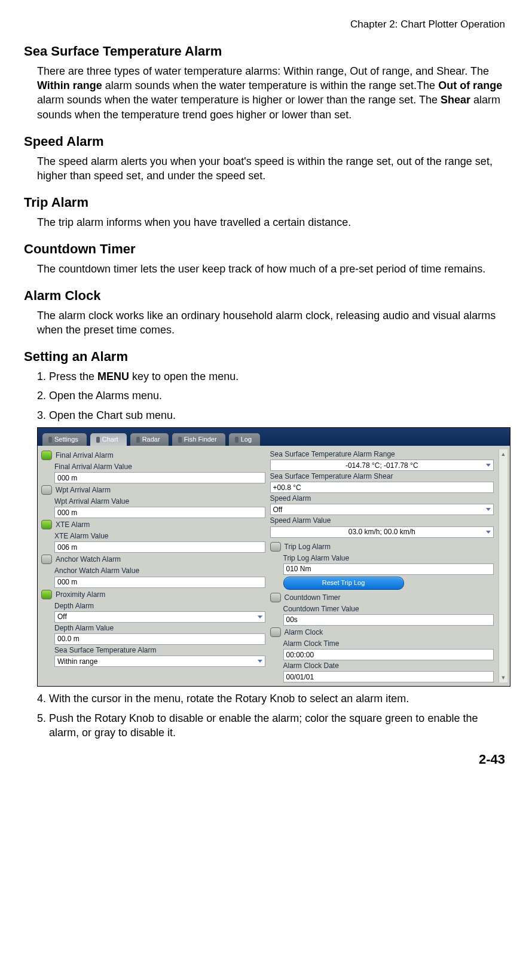 This screenshot has width=529, height=980. I want to click on label-alarm-clock-time: Alarm Clock Time, so click(389, 644).